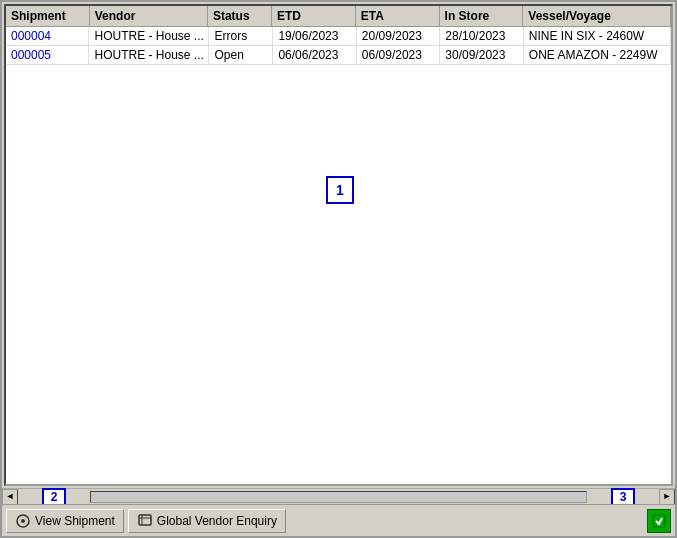 This screenshot has width=677, height=538. Describe the element at coordinates (314, 36) in the screenshot. I see `cell-etd-1: 19/06/2023` at that location.